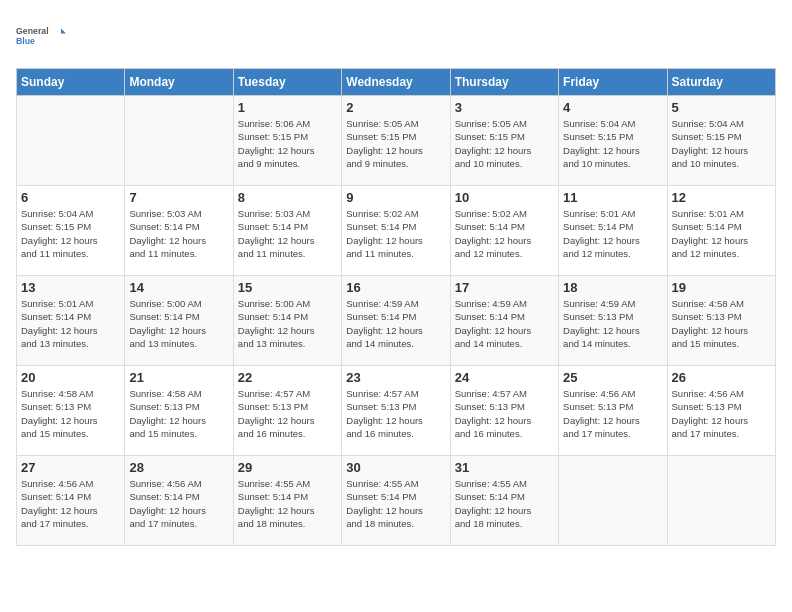  What do you see at coordinates (70, 198) in the screenshot?
I see `day-number: 6` at bounding box center [70, 198].